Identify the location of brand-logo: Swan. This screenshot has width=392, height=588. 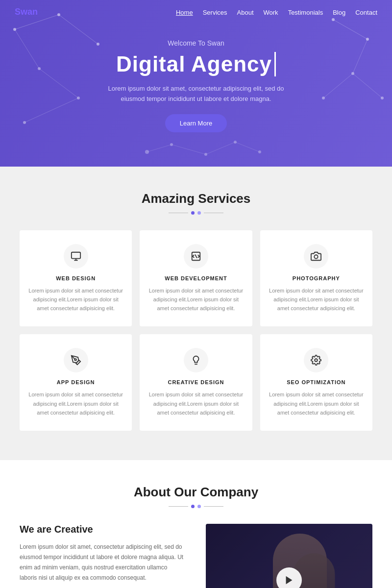
(26, 12).